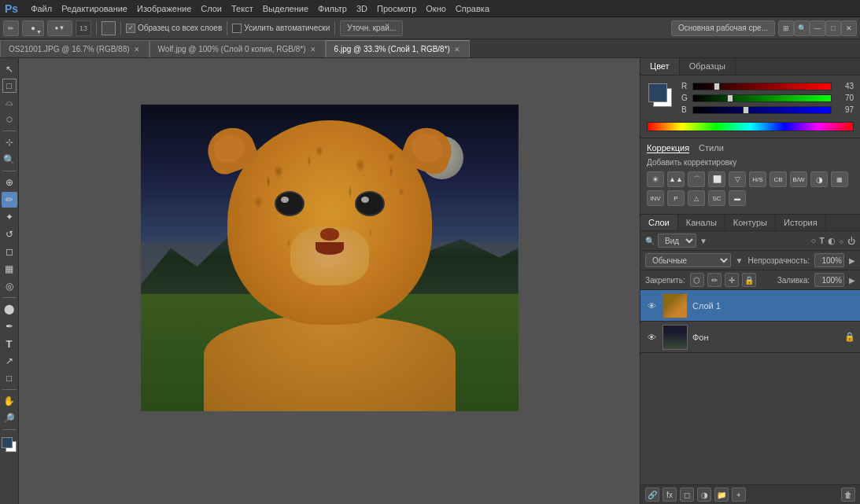  What do you see at coordinates (749, 280) in the screenshot?
I see `lock-all-btn: 🔒` at bounding box center [749, 280].